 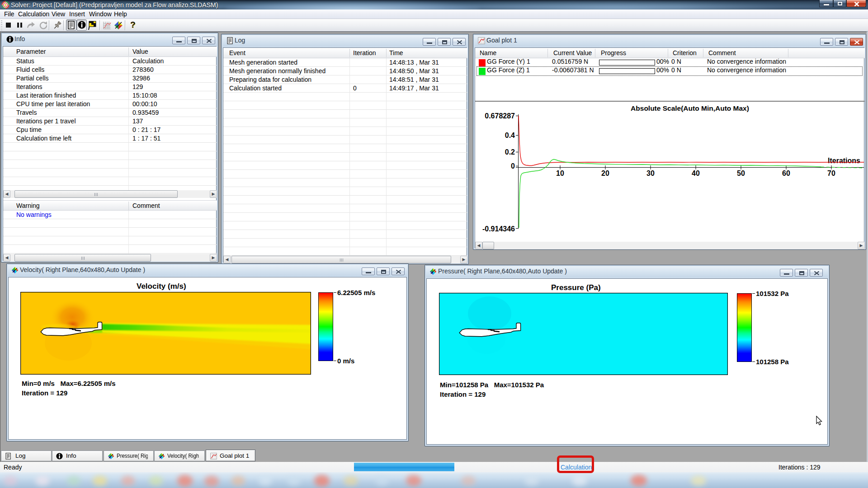 I want to click on svg-text: 20, so click(x=605, y=174).